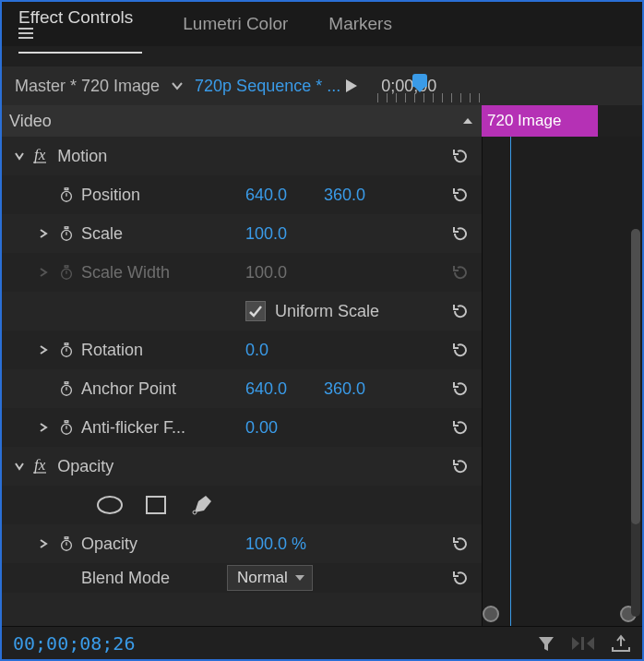  Describe the element at coordinates (242, 156) in the screenshot. I see `effect-motion: fx Motion` at that location.